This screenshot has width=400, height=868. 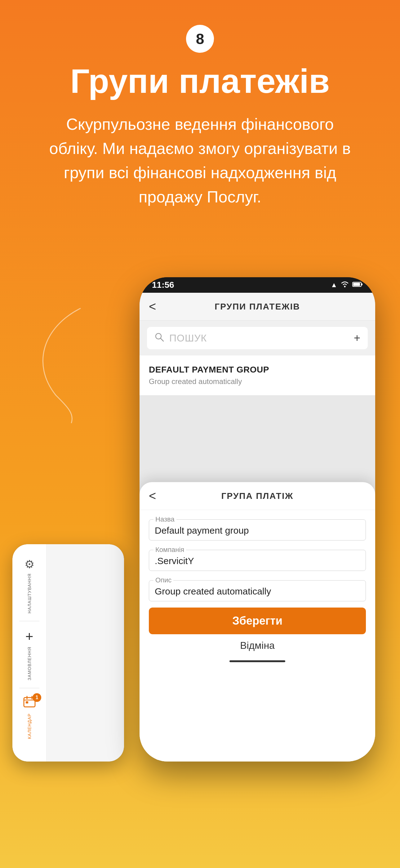 What do you see at coordinates (257, 646) in the screenshot?
I see `cancel-button: Відміна` at bounding box center [257, 646].